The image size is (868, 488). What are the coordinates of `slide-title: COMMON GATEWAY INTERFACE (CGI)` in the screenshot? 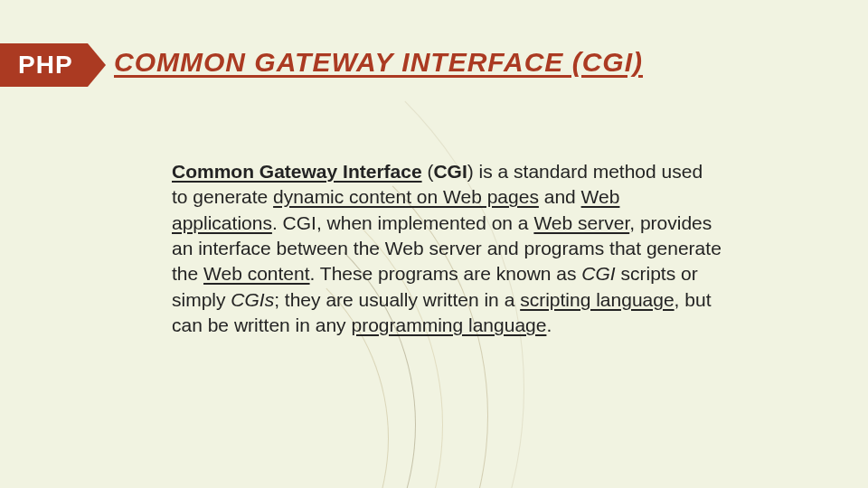 It's located at (378, 62).